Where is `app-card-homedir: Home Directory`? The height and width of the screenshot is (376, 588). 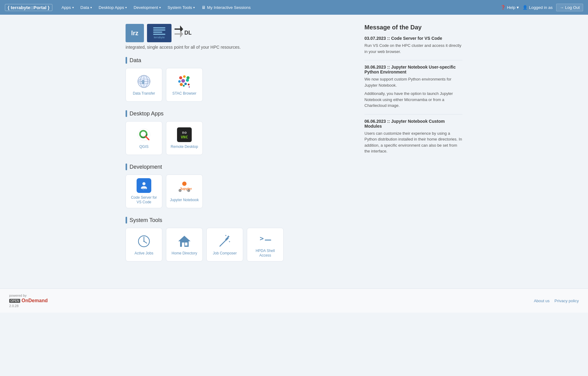 app-card-homedir: Home Directory is located at coordinates (184, 245).